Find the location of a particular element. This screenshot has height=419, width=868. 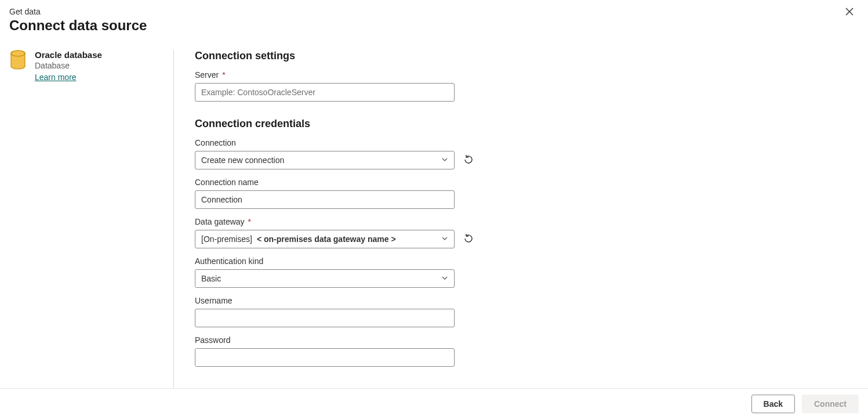

data-gateway-hint: < on-premises data gateway name > is located at coordinates (326, 239).